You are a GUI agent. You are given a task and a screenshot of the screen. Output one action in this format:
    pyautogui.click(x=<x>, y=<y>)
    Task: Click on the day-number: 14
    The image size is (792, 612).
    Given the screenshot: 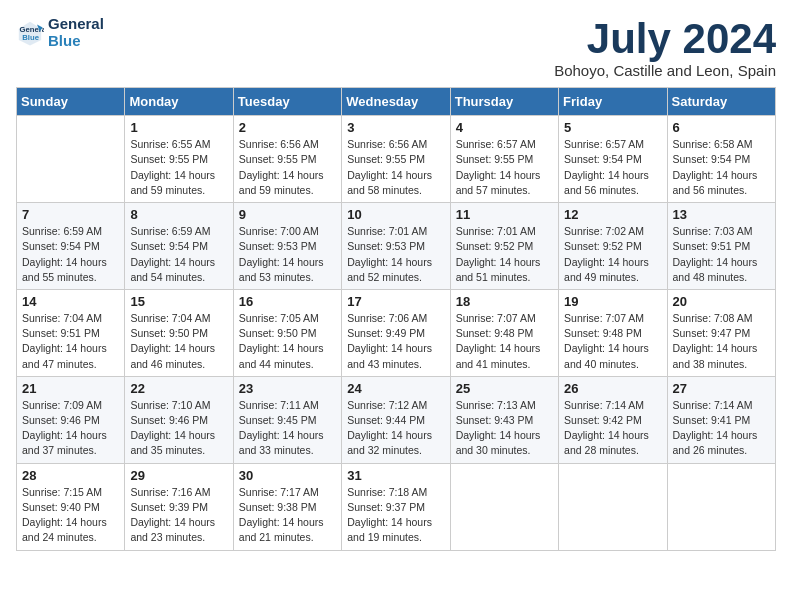 What is the action you would take?
    pyautogui.click(x=70, y=302)
    